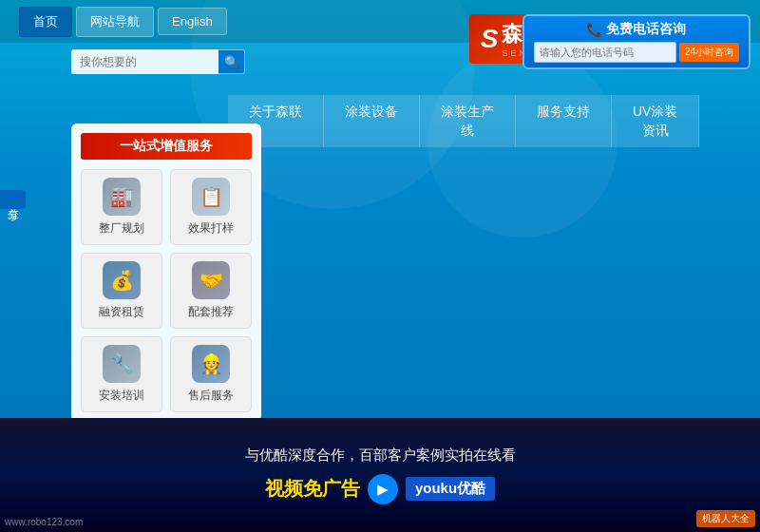  I want to click on service-factory-planning: 🏭 整厂规划, so click(122, 207).